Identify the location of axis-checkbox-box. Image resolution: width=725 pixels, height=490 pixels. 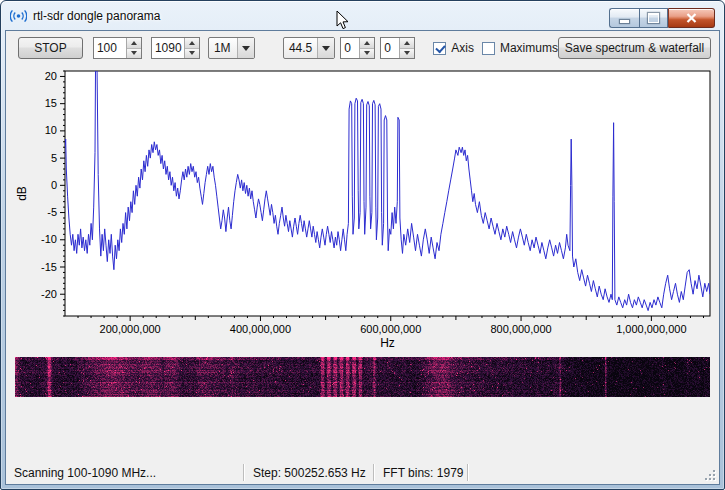
(440, 48).